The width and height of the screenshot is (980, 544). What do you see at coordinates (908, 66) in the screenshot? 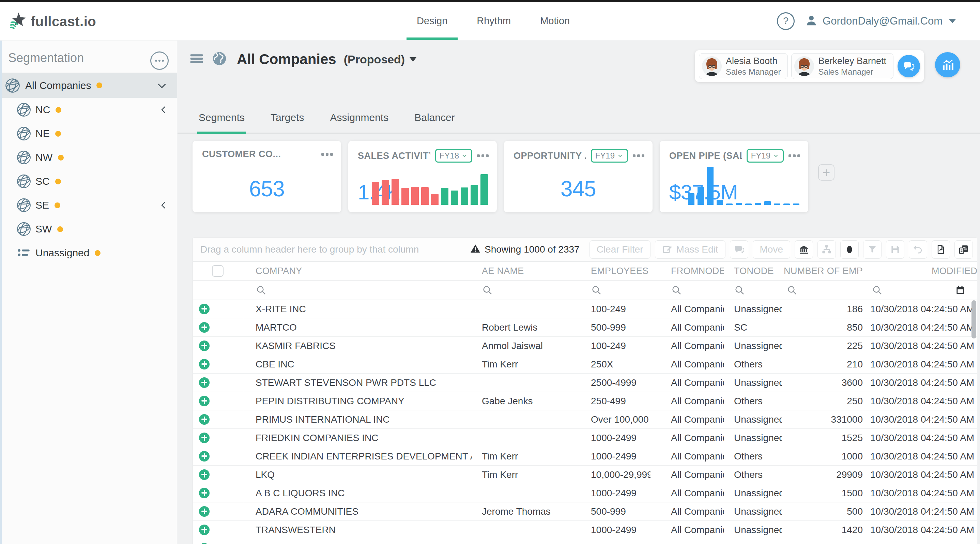
I see `comments-button` at bounding box center [908, 66].